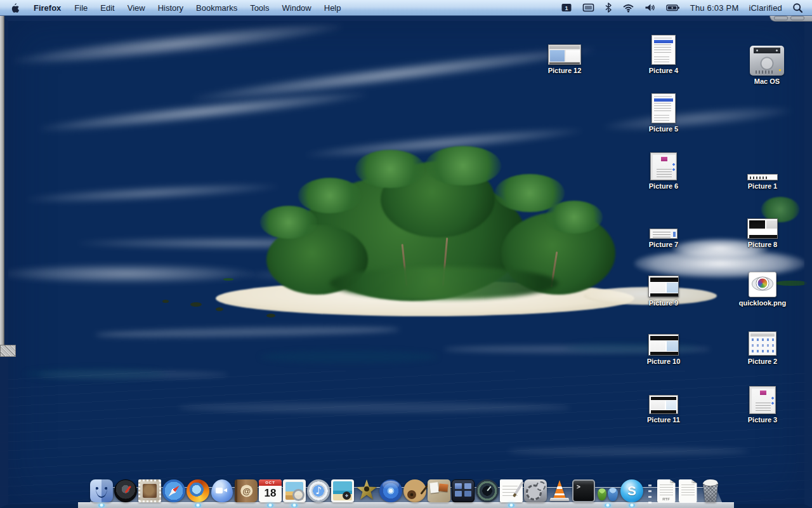 The width and height of the screenshot is (812, 508). What do you see at coordinates (343, 489) in the screenshot?
I see `dock-iphoto` at bounding box center [343, 489].